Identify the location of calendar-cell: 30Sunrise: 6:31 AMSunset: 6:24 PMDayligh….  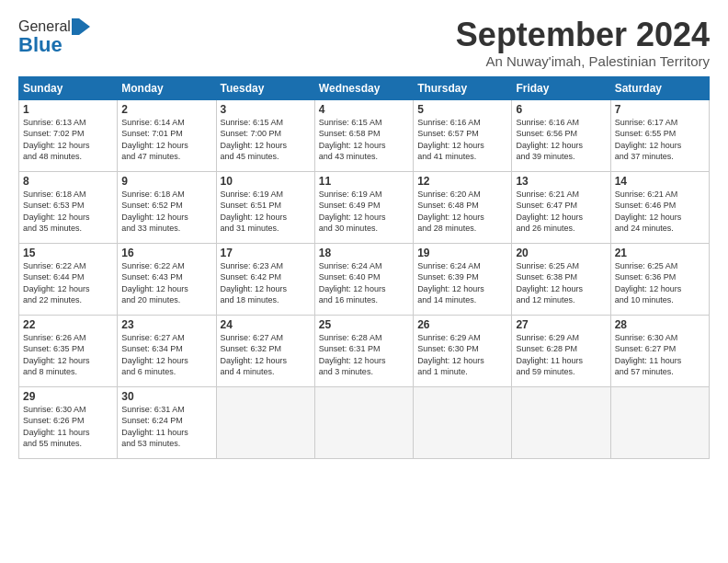
(167, 422).